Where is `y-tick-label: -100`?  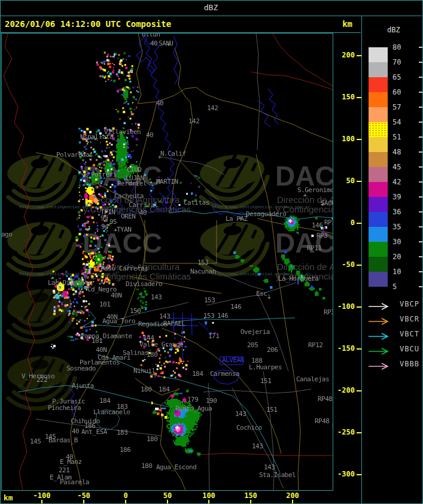 y-tick-label: -100 is located at coordinates (346, 306).